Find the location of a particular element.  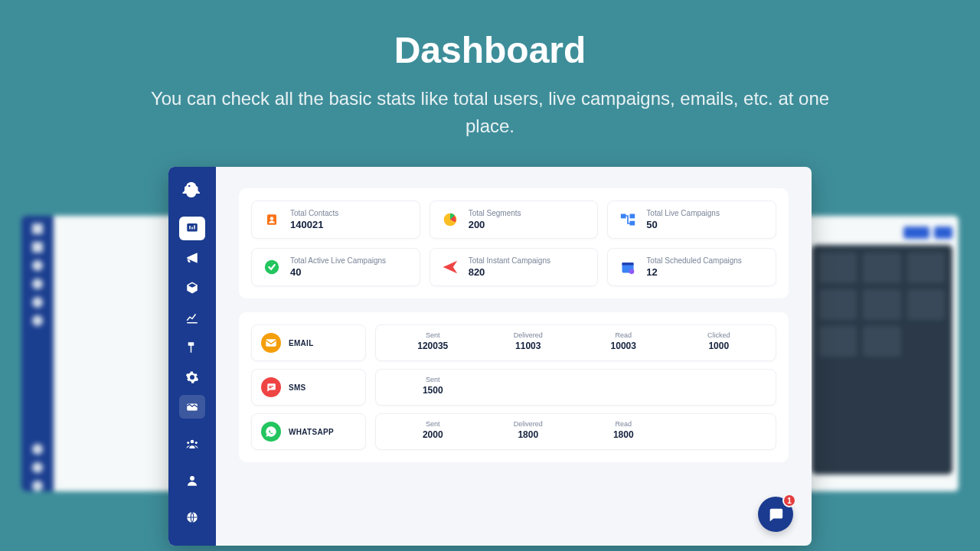

metric-label: Clicked is located at coordinates (720, 335).